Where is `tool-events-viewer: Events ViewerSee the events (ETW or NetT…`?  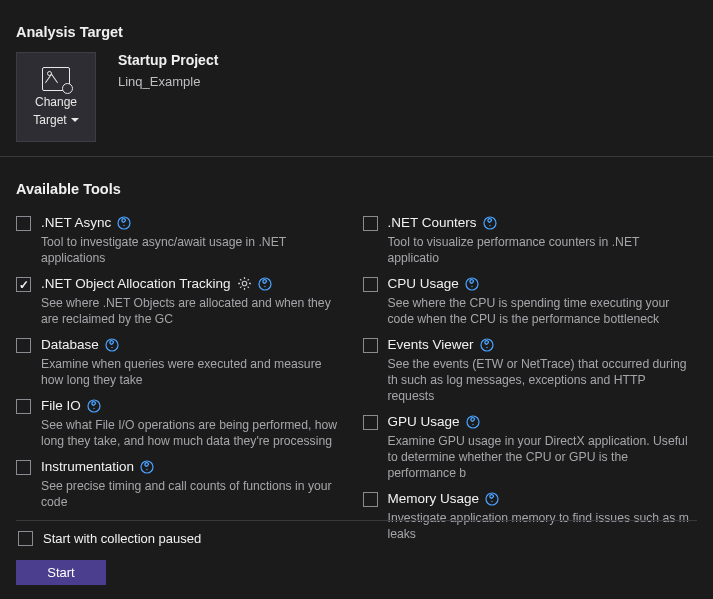 tool-events-viewer: Events ViewerSee the events (ETW or NetT… is located at coordinates (530, 370).